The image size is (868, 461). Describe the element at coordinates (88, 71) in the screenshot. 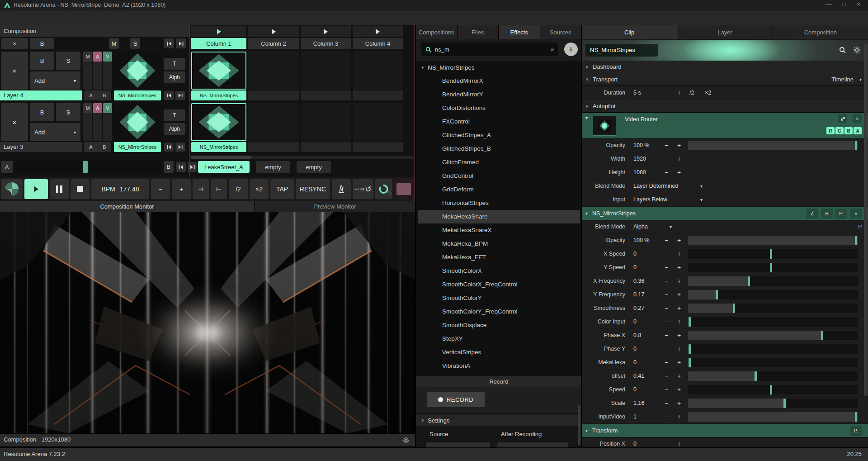

I see `layer-mute-strip: M` at that location.